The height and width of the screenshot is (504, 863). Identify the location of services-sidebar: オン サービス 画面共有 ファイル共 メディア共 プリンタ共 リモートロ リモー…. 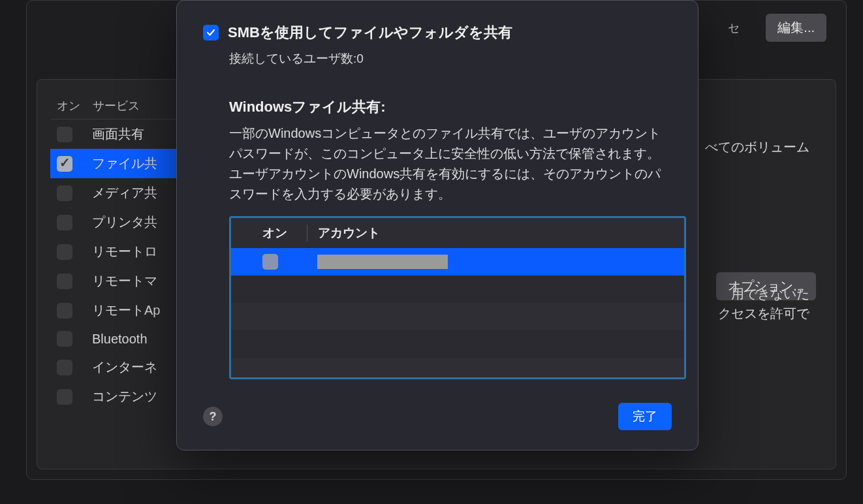
(124, 274).